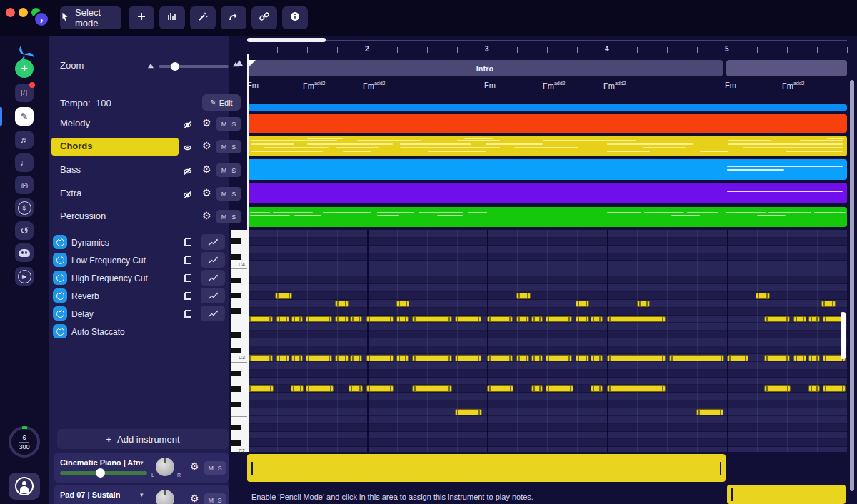 The image size is (857, 504). Describe the element at coordinates (547, 217) in the screenshot. I see `region-percussion` at that location.